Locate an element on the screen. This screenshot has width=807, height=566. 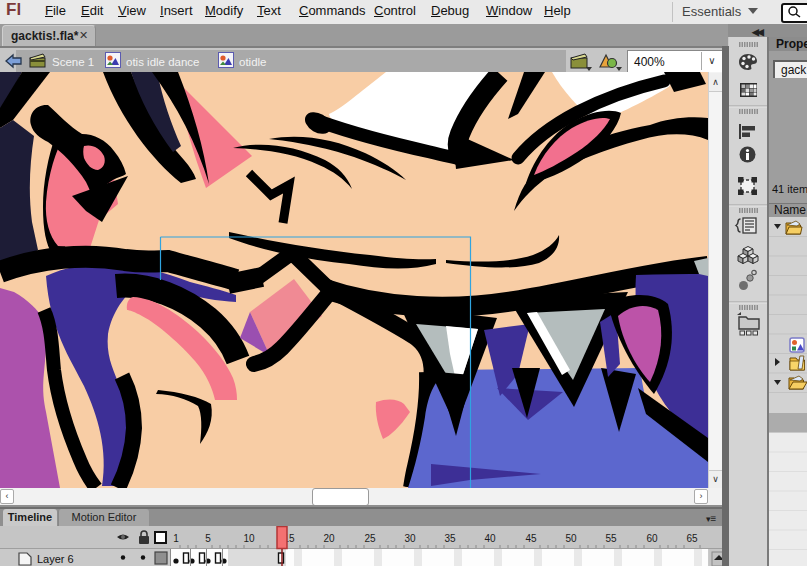
svg-text: 60 is located at coordinates (652, 538).